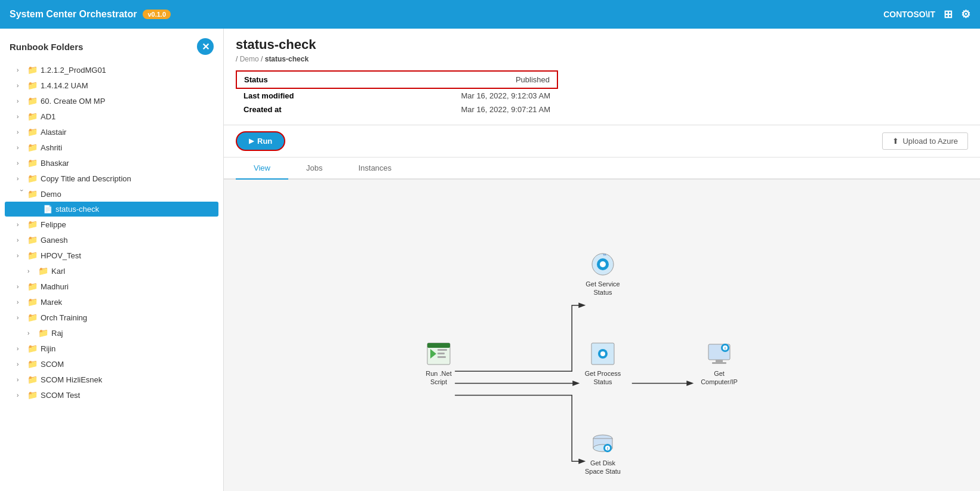 This screenshot has height=491, width=980. I want to click on status-label: Status, so click(326, 80).